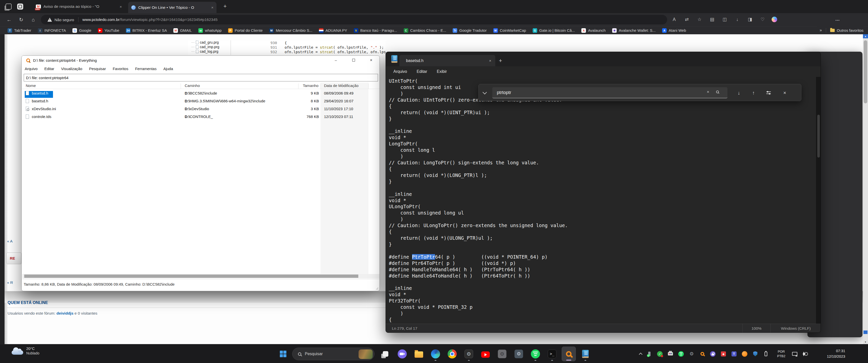 This screenshot has width=868, height=363. Describe the element at coordinates (377, 288) in the screenshot. I see `resize-grip` at that location.